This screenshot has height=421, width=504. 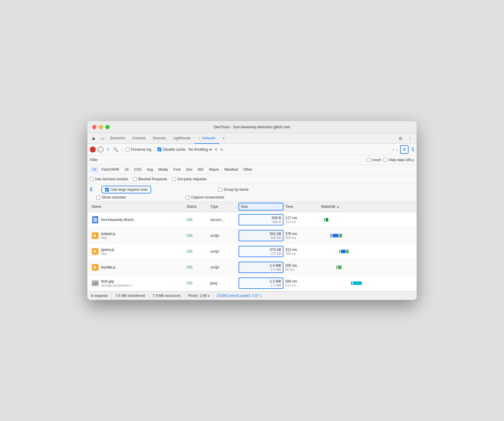 What do you see at coordinates (410, 138) in the screenshot?
I see `devtools-more-icon: ⋮` at bounding box center [410, 138].